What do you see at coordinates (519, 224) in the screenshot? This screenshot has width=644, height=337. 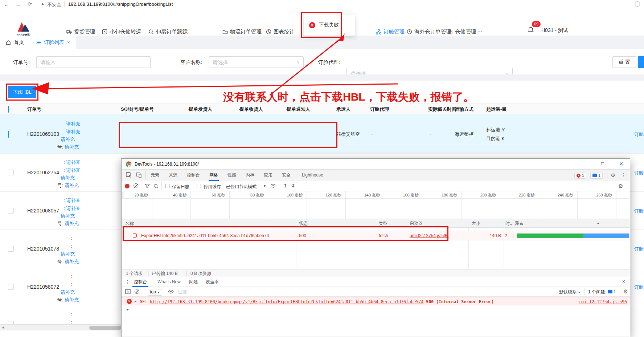 I see `col-waterfall: 瀑布` at bounding box center [519, 224].